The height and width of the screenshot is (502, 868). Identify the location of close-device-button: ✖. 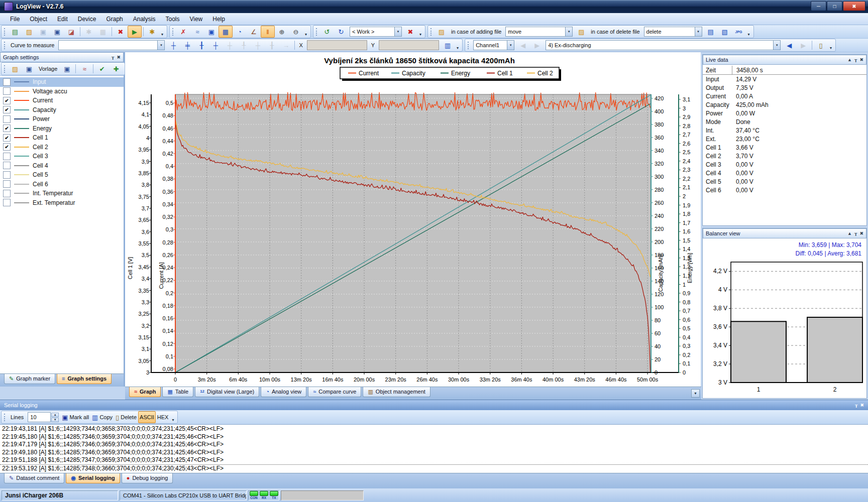
(121, 32).